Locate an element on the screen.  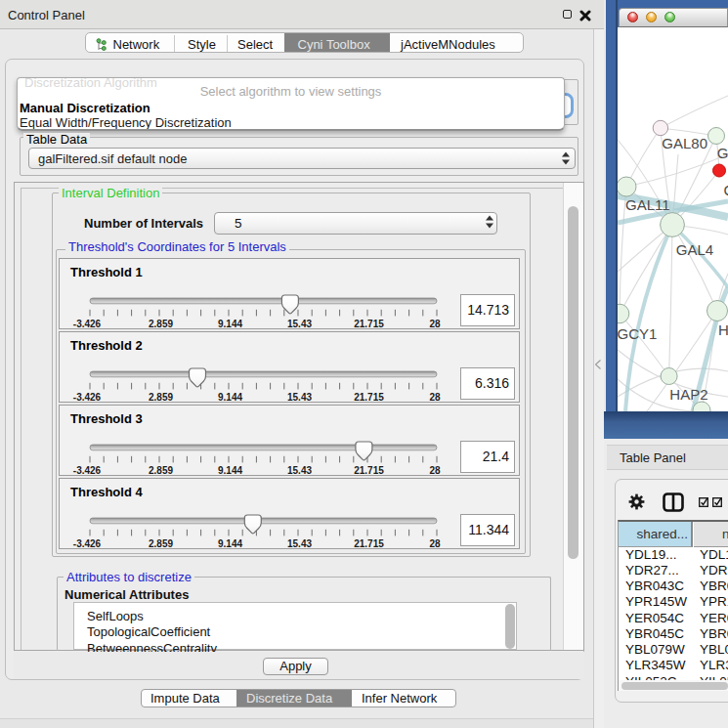
svg-text: GAL4 is located at coordinates (695, 250).